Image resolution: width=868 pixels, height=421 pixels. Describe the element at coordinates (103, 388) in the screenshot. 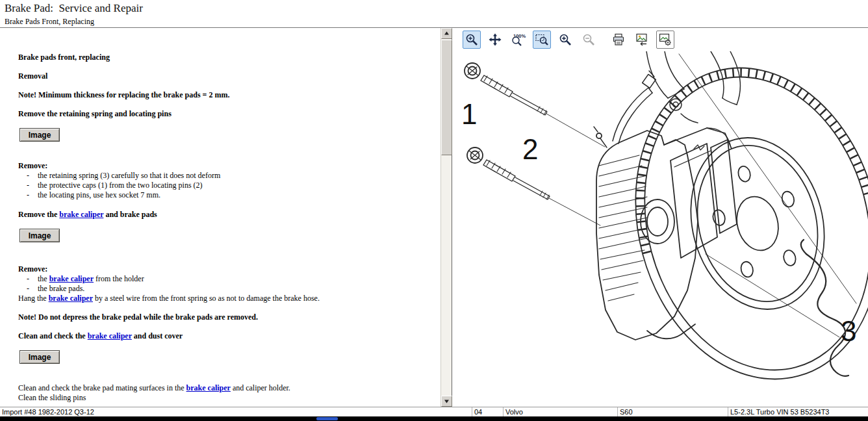

I see `clean-pre: Clean and check the brake pad mating sur…` at that location.